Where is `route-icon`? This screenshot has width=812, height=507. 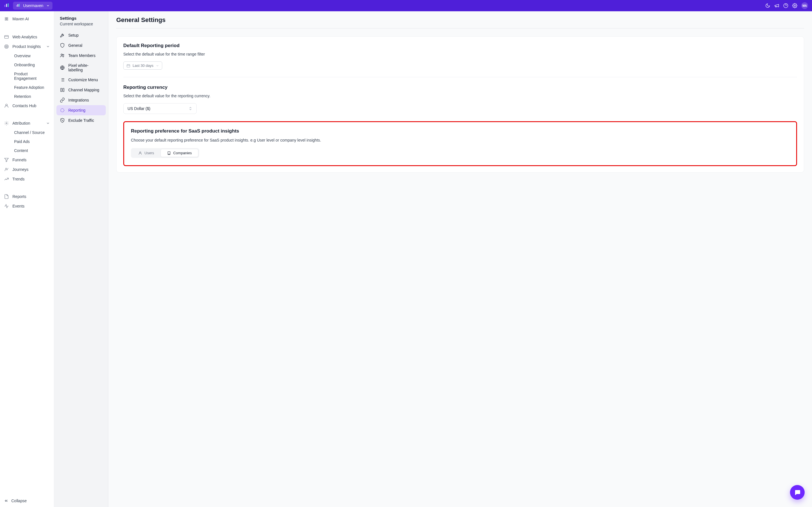
route-icon is located at coordinates (7, 170).